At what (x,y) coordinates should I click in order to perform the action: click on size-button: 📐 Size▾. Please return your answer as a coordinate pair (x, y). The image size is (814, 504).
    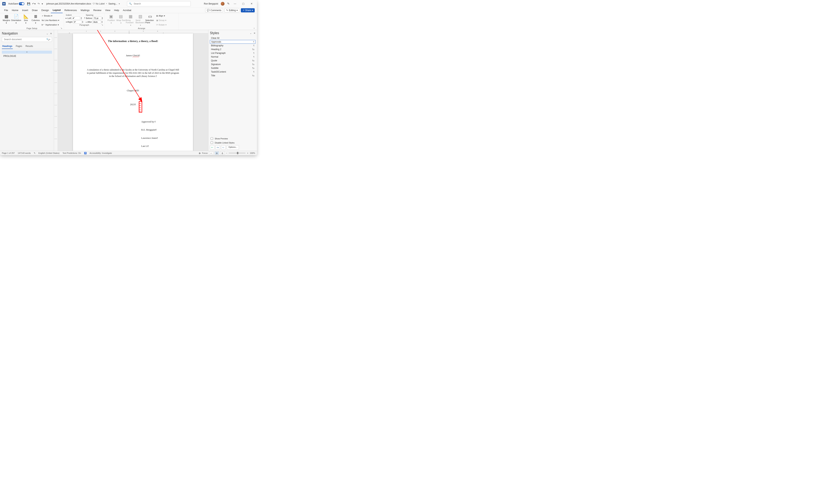
    Looking at the image, I should click on (26, 21).